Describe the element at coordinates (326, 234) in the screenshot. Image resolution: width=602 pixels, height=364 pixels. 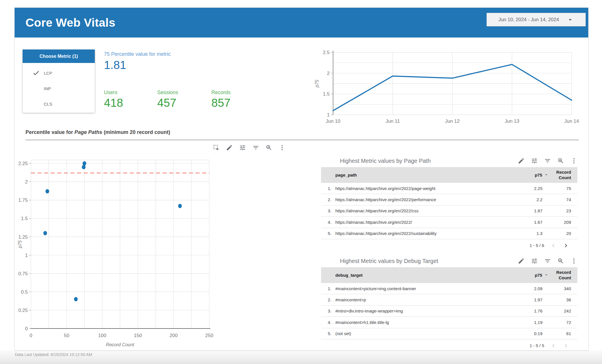
I see `row-index: 5.` at that location.